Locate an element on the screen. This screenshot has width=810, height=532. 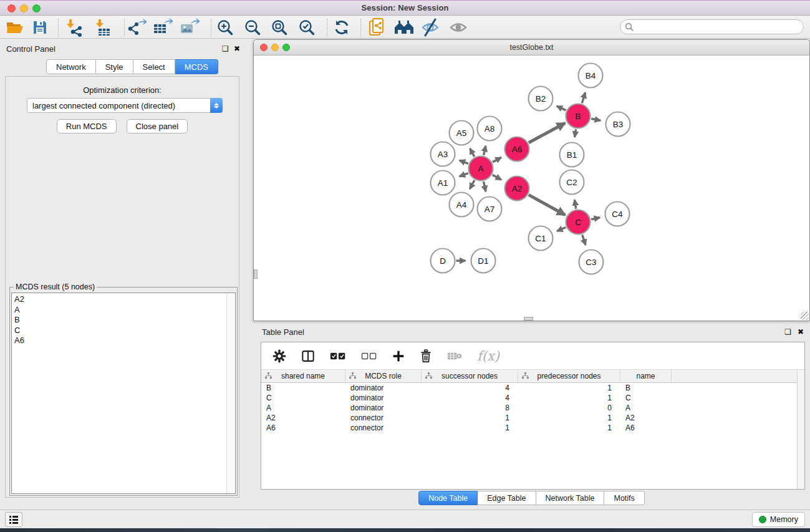
table-row: A2connector11A2 is located at coordinates (529, 418).